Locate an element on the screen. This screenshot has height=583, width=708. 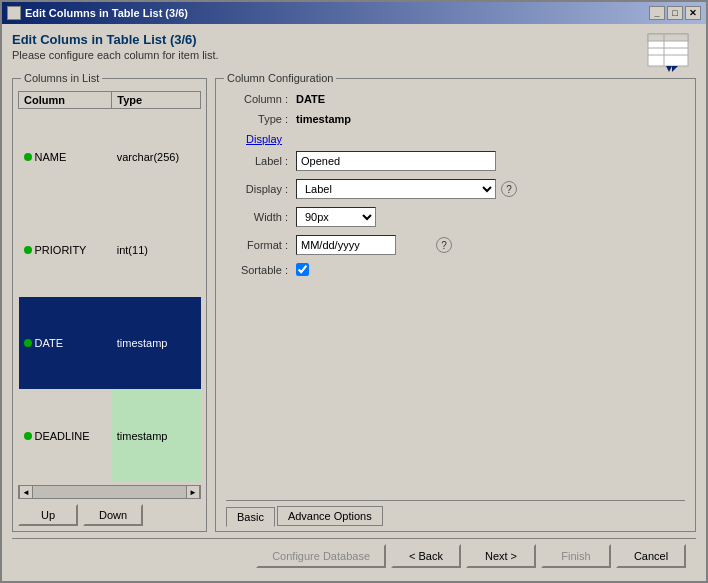
column-label: Column : is located at coordinates (261, 99).